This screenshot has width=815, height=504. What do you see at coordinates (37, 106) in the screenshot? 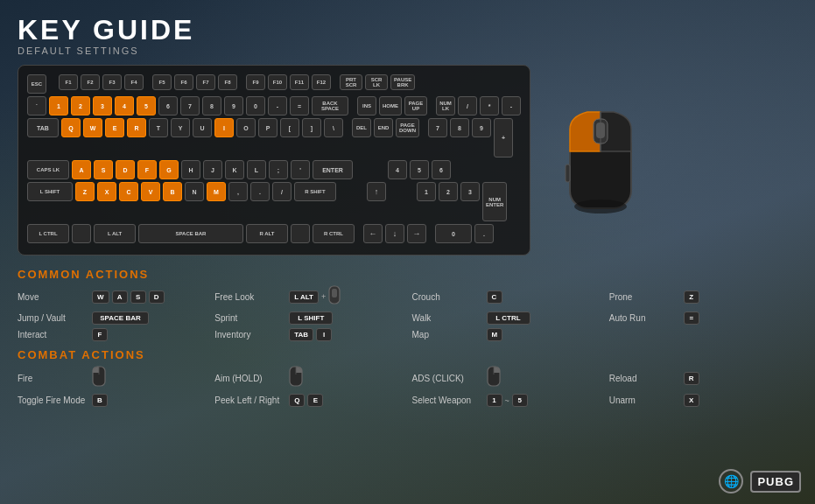
I see `key-backtick: `` at bounding box center [37, 106].